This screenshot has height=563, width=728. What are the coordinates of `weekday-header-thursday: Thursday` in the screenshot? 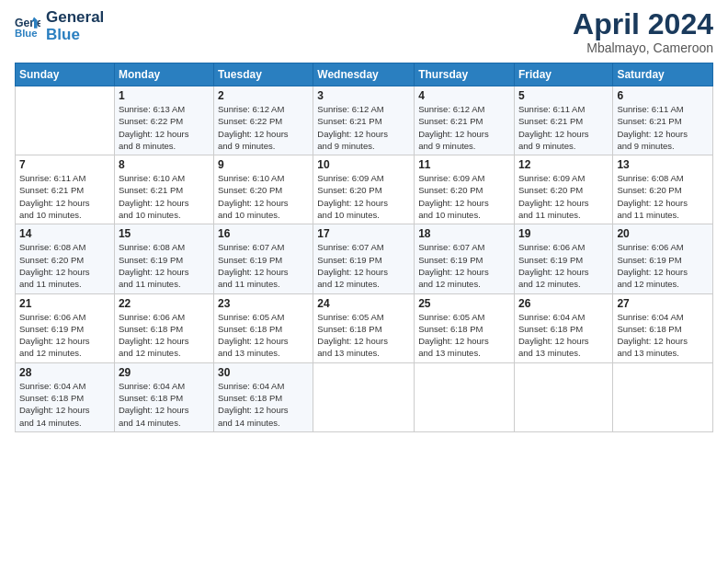 It's located at (465, 75).